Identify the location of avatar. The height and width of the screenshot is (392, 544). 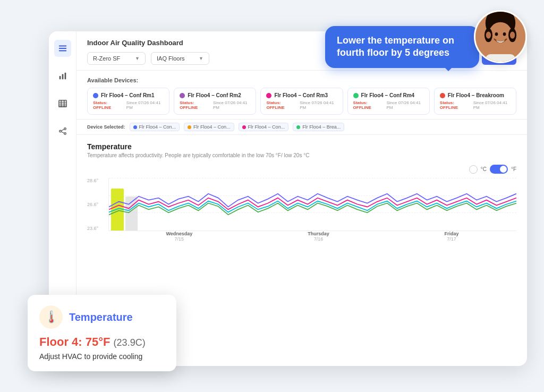
(500, 37).